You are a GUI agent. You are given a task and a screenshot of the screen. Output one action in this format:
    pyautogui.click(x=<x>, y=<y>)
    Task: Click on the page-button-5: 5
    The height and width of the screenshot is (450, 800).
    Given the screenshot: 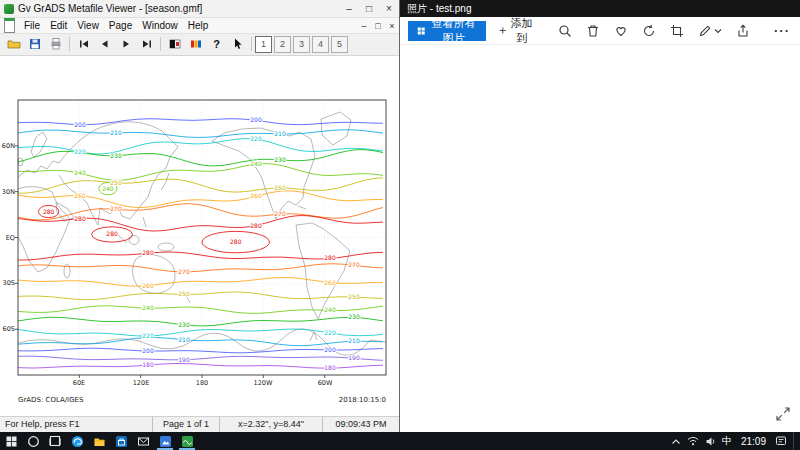 What is the action you would take?
    pyautogui.click(x=340, y=44)
    